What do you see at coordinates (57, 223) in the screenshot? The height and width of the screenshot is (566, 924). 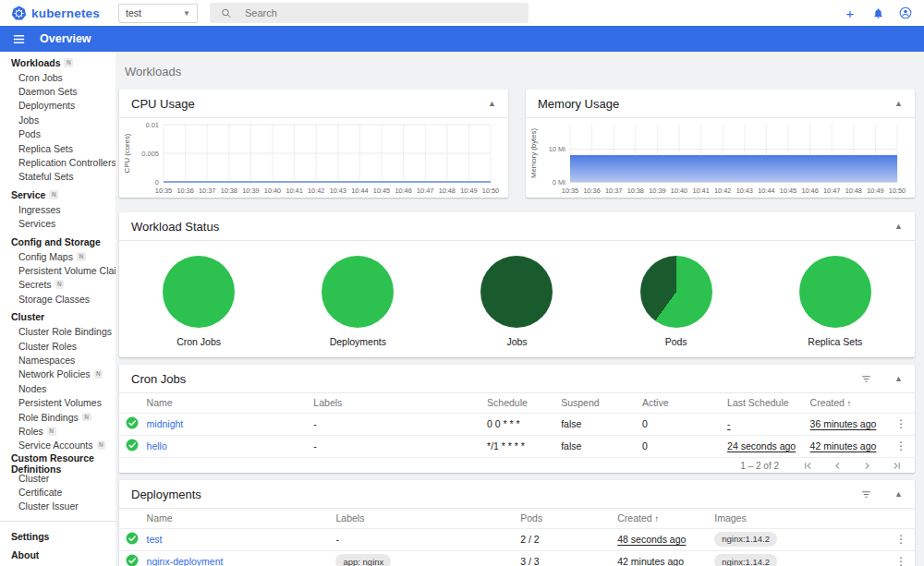 I see `sidebar-item-services: Services` at bounding box center [57, 223].